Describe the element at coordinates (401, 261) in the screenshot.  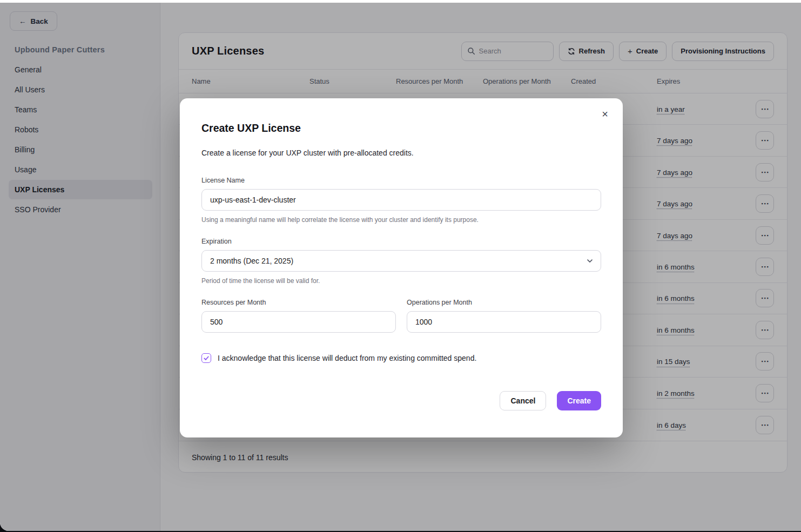
I see `expiration-select: 2 months (Dec 21, 2025)` at that location.